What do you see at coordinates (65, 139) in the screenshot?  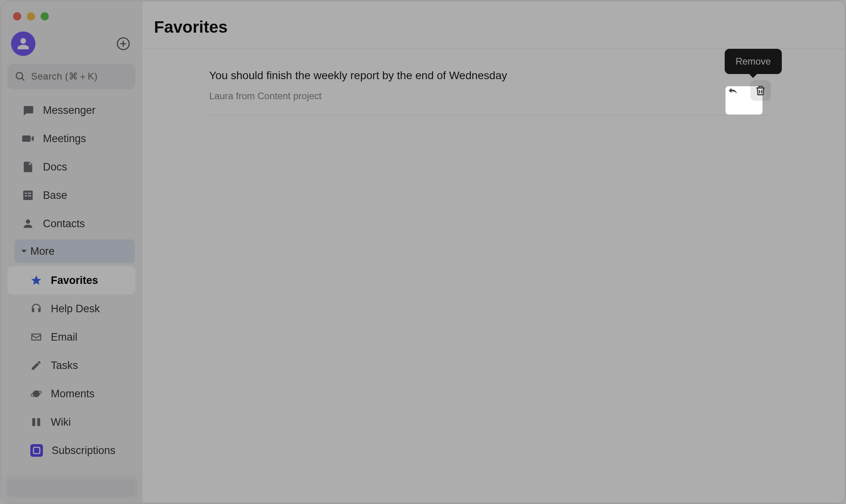 I see `sidebar-item-label: Meetings` at bounding box center [65, 139].